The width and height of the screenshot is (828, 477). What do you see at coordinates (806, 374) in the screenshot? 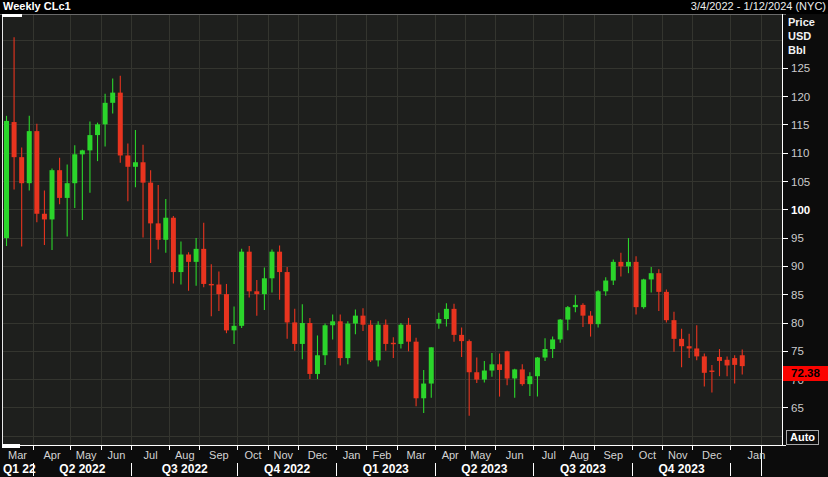
I see `last-price-badge: 72.38` at bounding box center [806, 374].